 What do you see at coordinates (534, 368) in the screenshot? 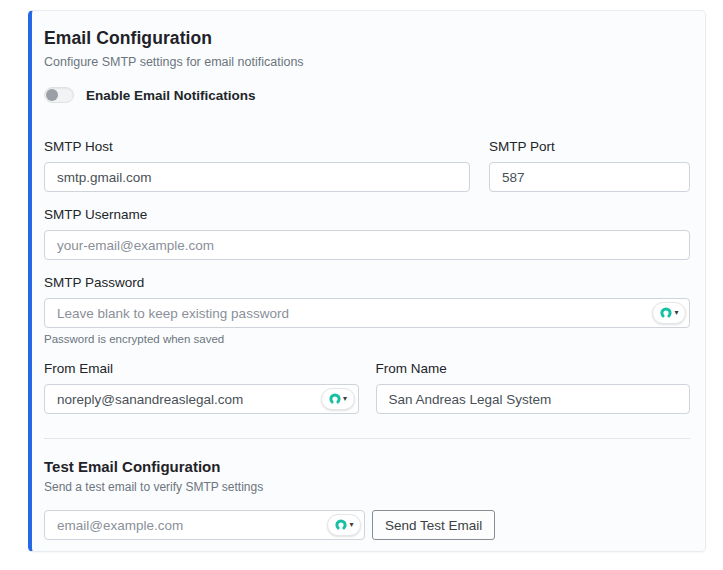
I see `from-name-label: From Name` at bounding box center [534, 368].